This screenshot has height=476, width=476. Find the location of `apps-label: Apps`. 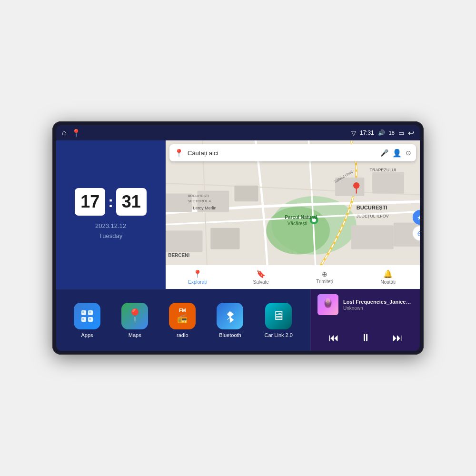

apps-label: Apps is located at coordinates (88, 335).